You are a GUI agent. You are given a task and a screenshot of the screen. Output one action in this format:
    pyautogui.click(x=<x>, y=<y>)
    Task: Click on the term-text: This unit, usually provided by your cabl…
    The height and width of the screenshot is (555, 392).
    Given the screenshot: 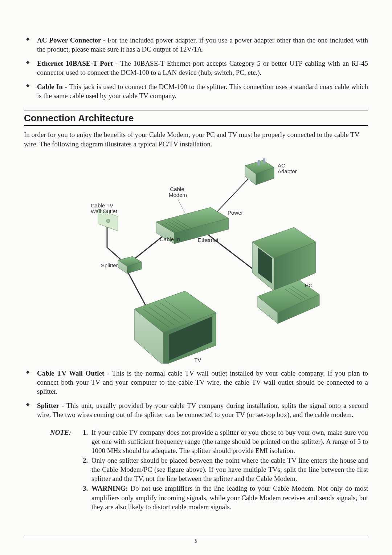 What is the action you would take?
    pyautogui.click(x=203, y=410)
    